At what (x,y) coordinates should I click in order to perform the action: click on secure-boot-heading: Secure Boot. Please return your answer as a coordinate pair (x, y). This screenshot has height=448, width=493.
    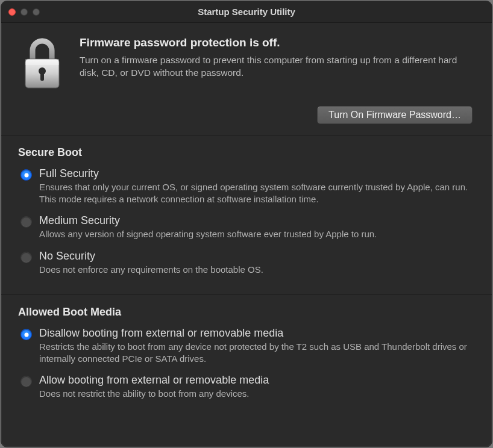
    Looking at the image, I should click on (246, 153).